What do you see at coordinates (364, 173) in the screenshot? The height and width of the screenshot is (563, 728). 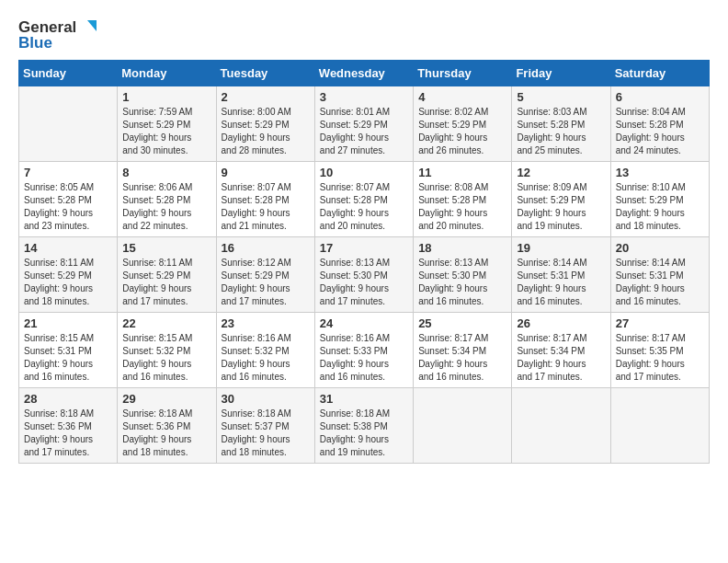 I see `day-number: 10` at bounding box center [364, 173].